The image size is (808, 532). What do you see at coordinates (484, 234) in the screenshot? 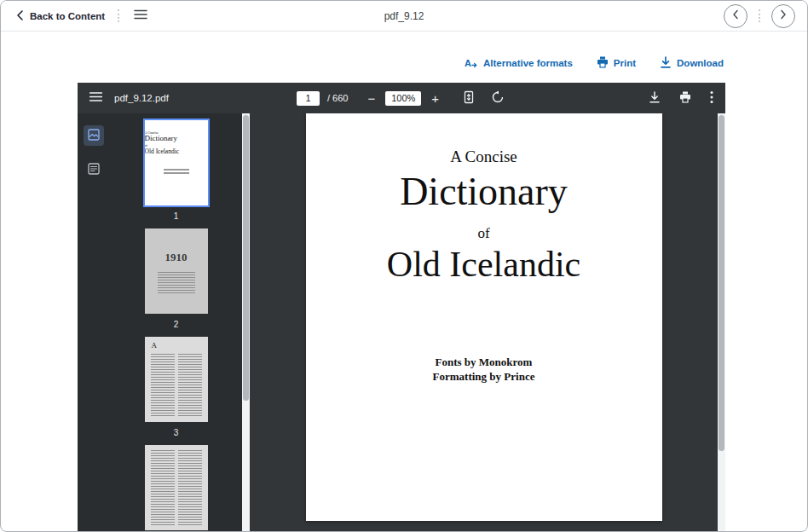
I see `page-of: of` at bounding box center [484, 234].